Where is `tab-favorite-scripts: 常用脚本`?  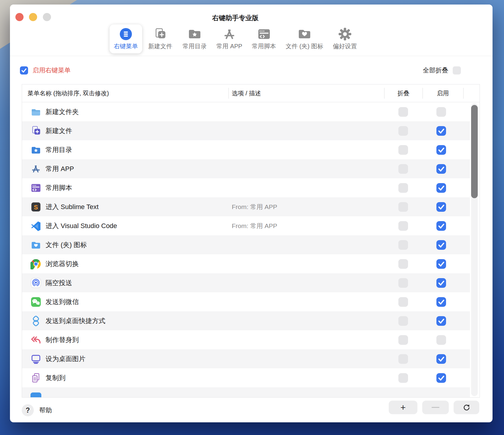 tab-favorite-scripts: 常用脚本 is located at coordinates (264, 39).